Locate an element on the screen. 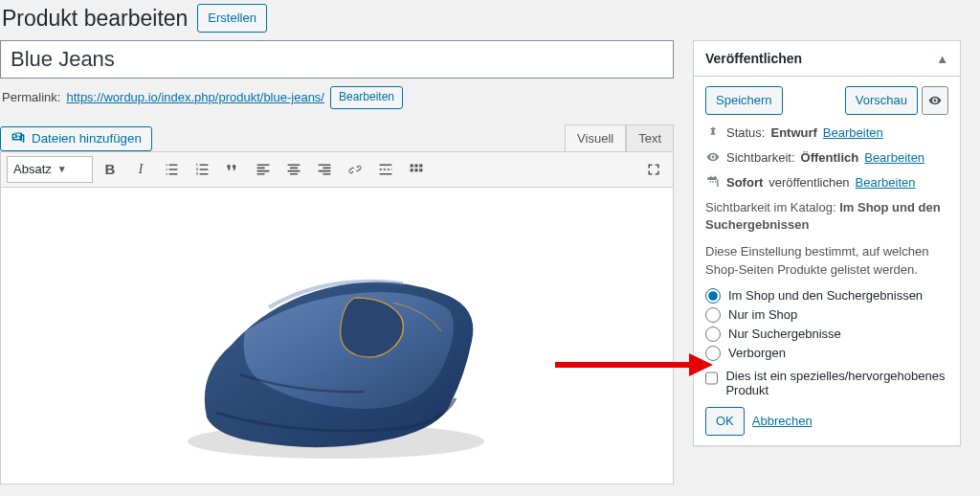  format-select: Absatz ▼ is located at coordinates (50, 169).